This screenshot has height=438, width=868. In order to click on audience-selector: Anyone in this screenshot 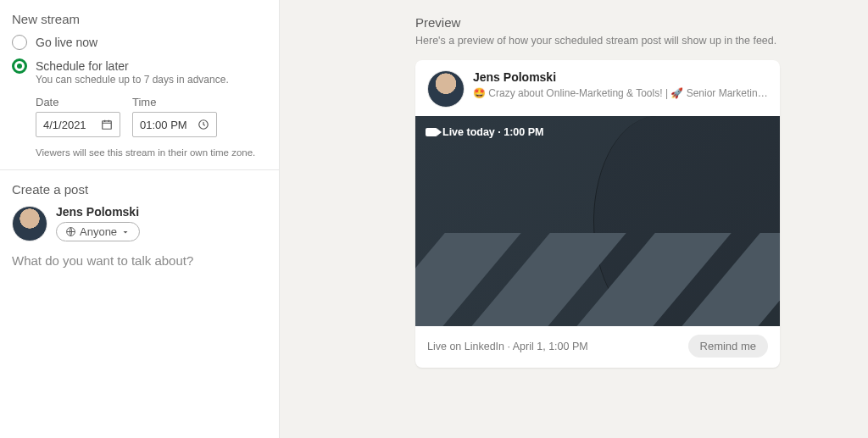, I will do `click(98, 232)`.